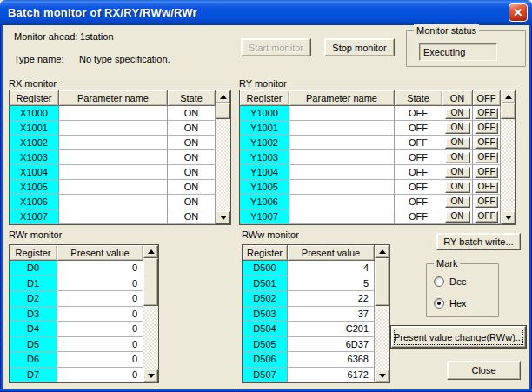  I want to click on rww-scrollbar, so click(382, 314).